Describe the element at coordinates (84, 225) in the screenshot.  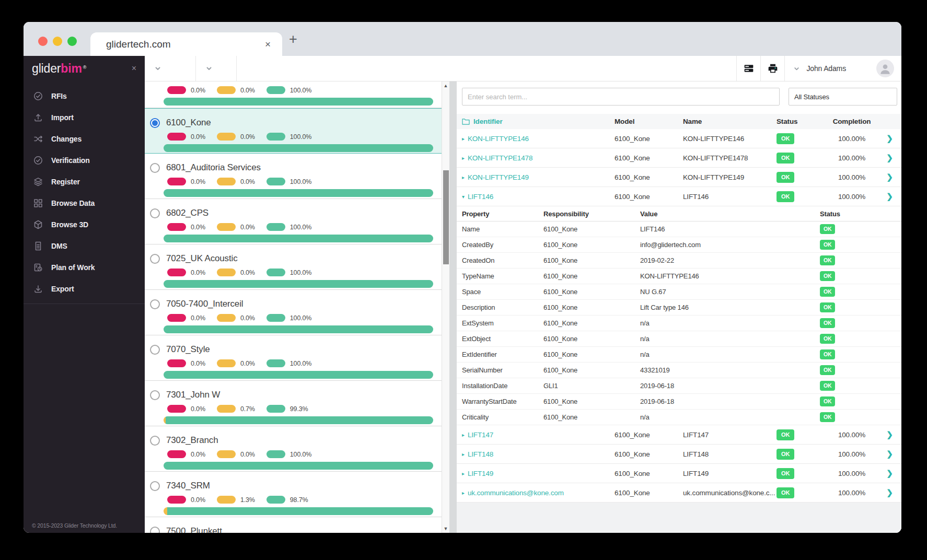
I see `sidebar-item-browse-3d: Browse 3D` at that location.